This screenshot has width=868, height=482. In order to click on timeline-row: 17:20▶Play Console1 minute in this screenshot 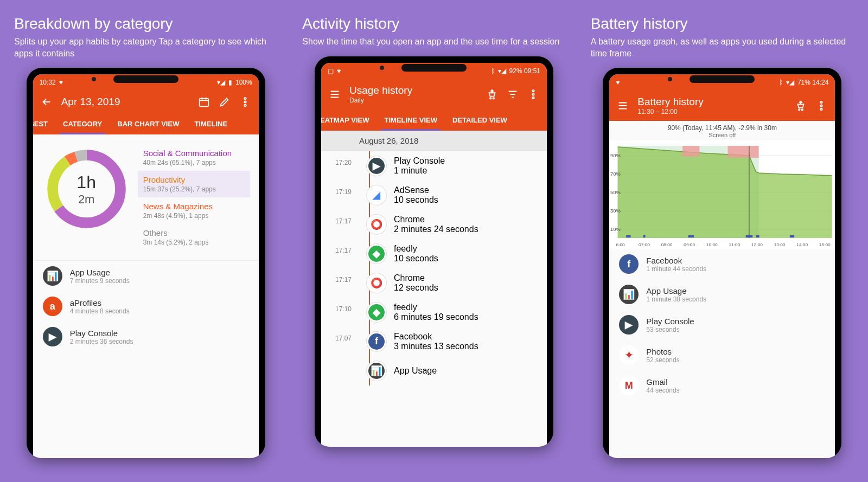, I will do `click(452, 166)`.